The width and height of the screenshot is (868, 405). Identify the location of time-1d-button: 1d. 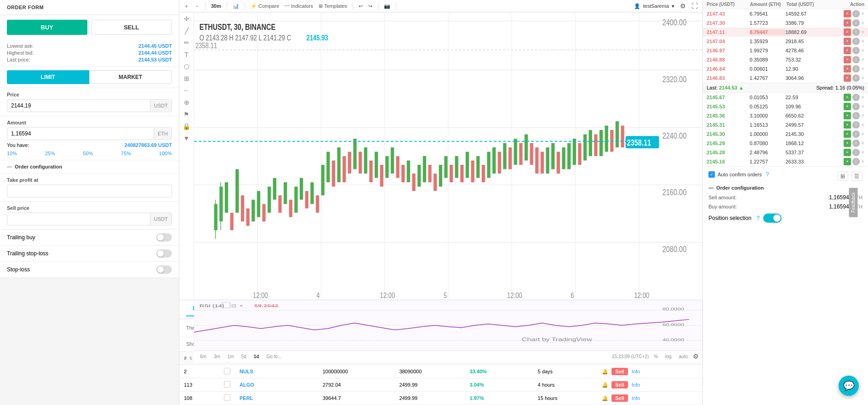
(257, 356).